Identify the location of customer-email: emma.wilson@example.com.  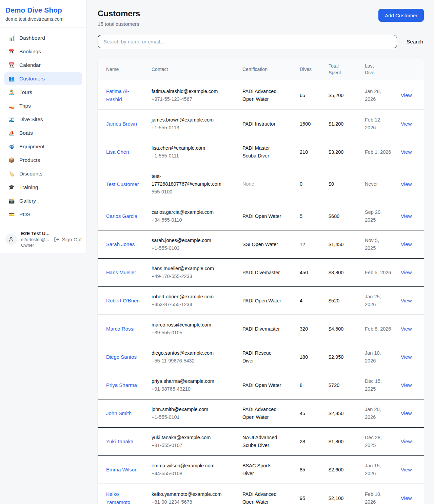
(188, 466).